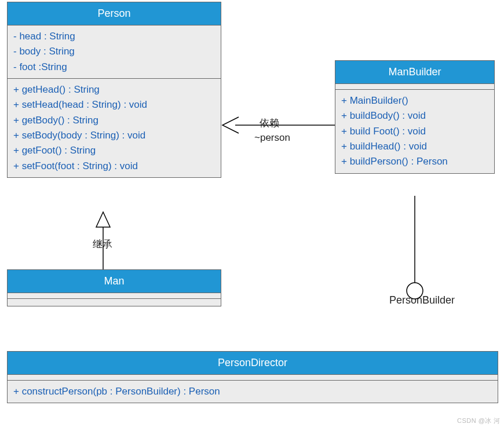 This screenshot has width=504, height=431. What do you see at coordinates (114, 136) in the screenshot?
I see `method: + setBody(body : String) : void` at bounding box center [114, 136].